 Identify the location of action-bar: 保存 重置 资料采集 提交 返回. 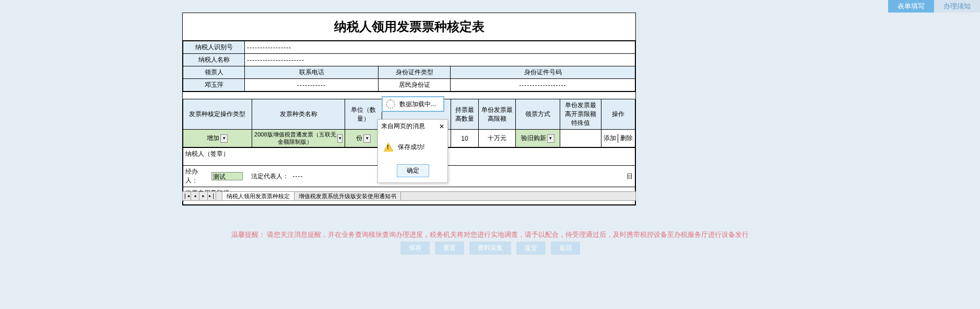
(490, 248).